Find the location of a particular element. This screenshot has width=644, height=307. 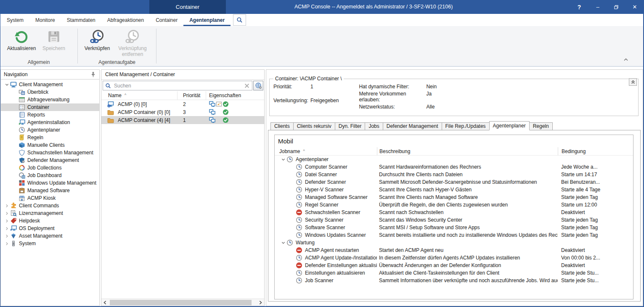

sidebar-item: Abfrageverwaltung is located at coordinates (50, 100).